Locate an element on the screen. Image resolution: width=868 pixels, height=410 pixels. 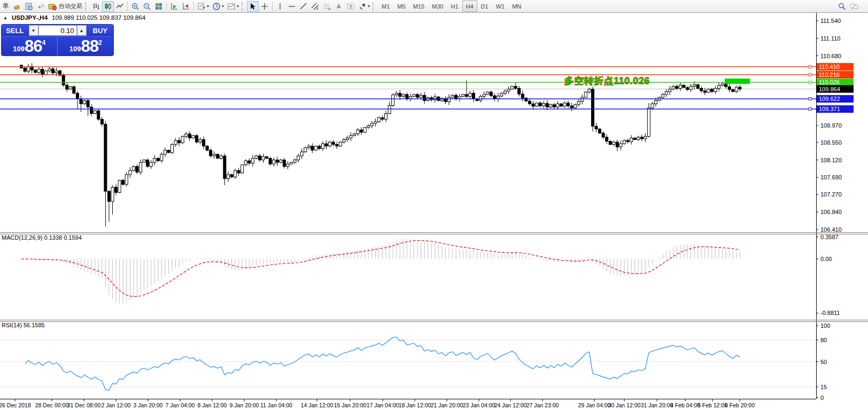
timeframe-button-h4: H4 is located at coordinates (470, 6).